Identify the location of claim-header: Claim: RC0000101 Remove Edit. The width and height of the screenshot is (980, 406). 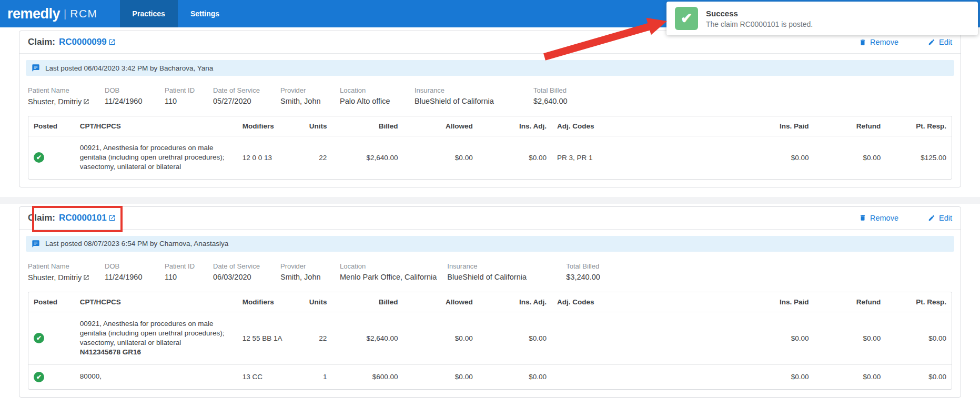
(490, 218).